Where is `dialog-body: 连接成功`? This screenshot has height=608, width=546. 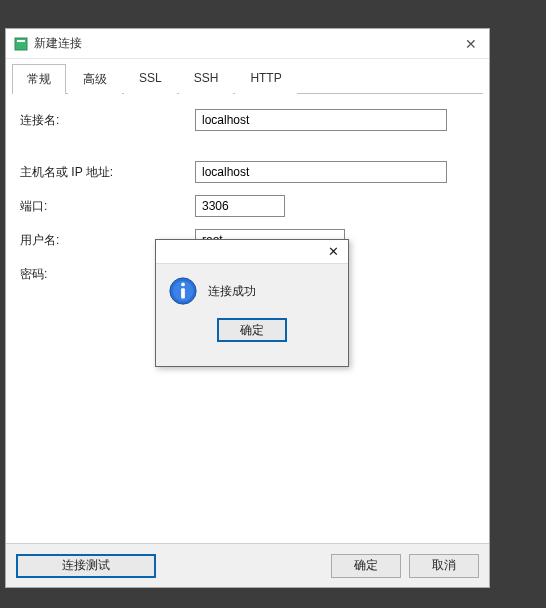 dialog-body: 连接成功 is located at coordinates (252, 288).